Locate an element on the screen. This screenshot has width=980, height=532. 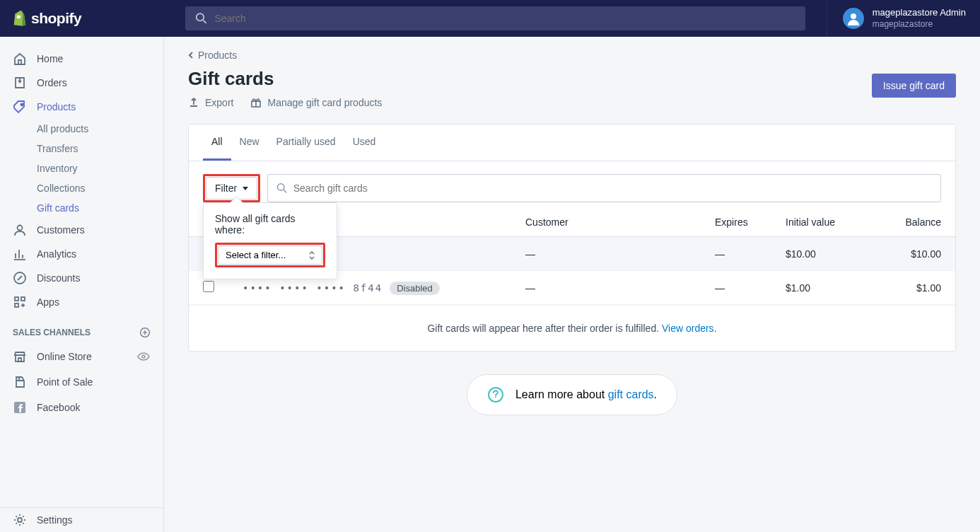
cell-balance: $10.00 is located at coordinates (916, 254).